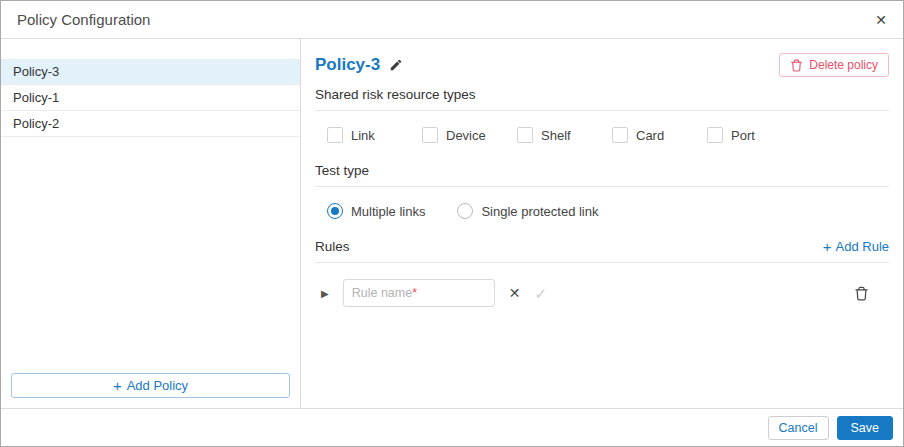 This screenshot has width=904, height=447. I want to click on checkbox-shelf: Shelf, so click(564, 135).